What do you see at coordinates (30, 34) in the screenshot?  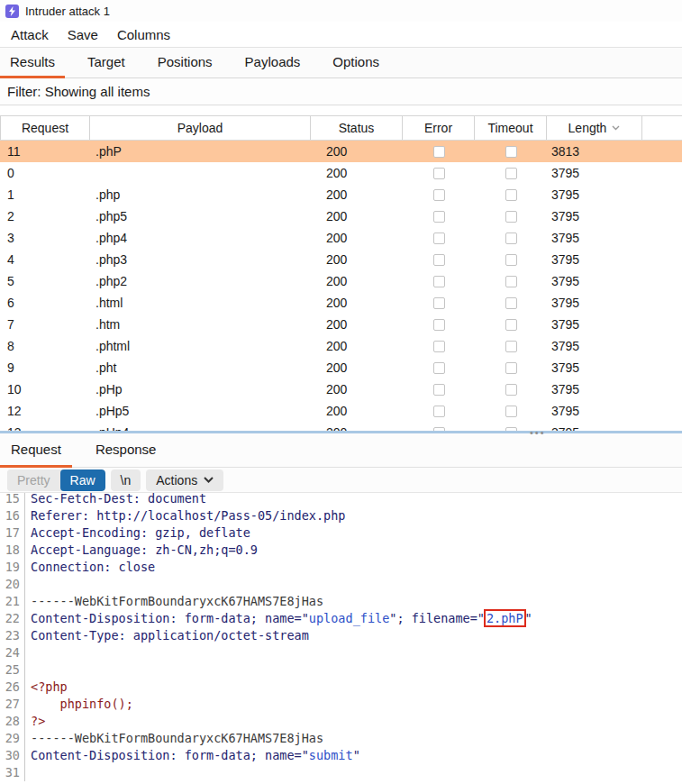 I see `menu-item-attack: Attack` at bounding box center [30, 34].